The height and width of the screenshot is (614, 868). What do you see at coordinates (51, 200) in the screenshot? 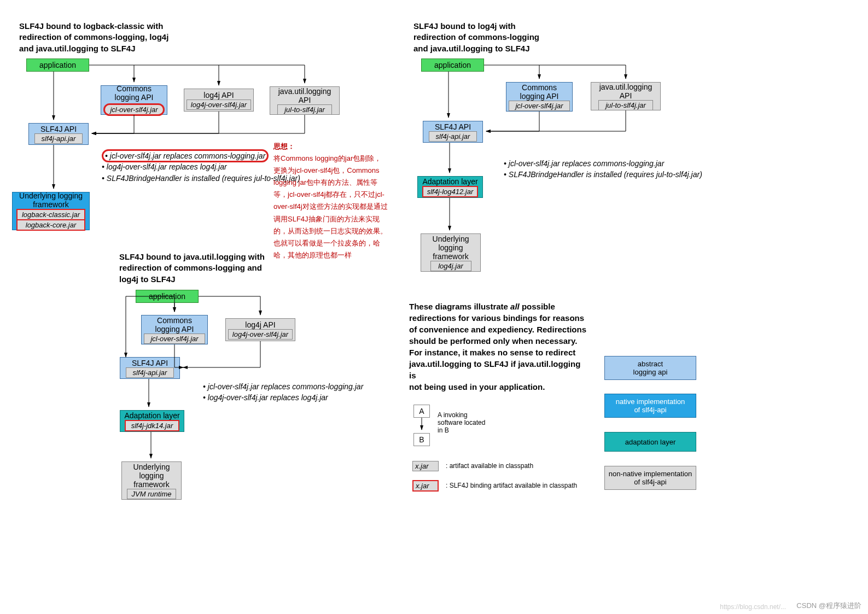
I see `d1-underlying-label: Underlying logging framework` at bounding box center [51, 200].